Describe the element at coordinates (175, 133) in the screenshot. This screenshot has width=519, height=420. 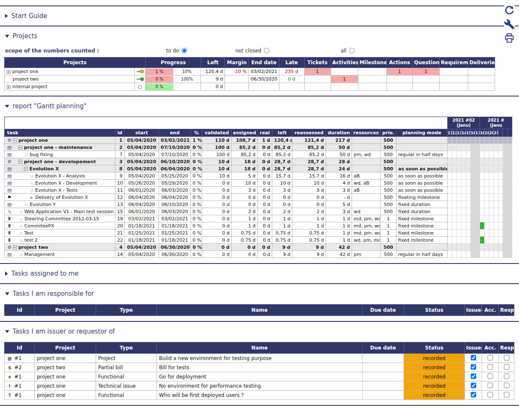
I see `gantt-col-end: end` at that location.